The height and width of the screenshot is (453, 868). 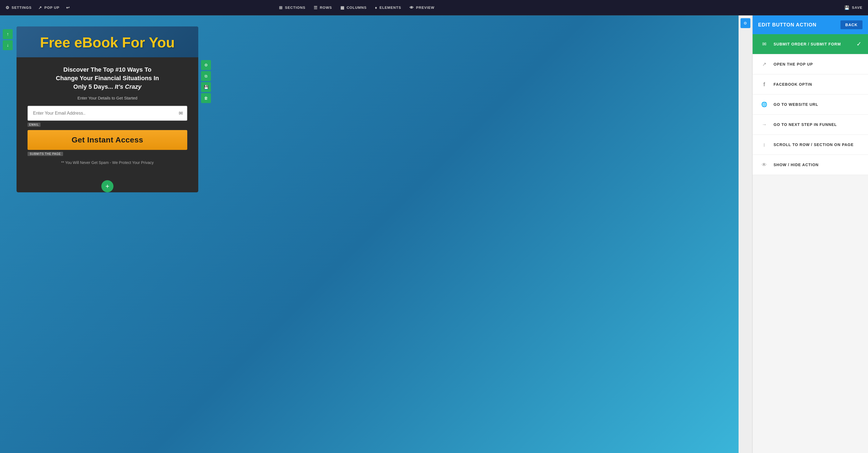 What do you see at coordinates (847, 8) in the screenshot?
I see `save-icon: 💾` at bounding box center [847, 8].